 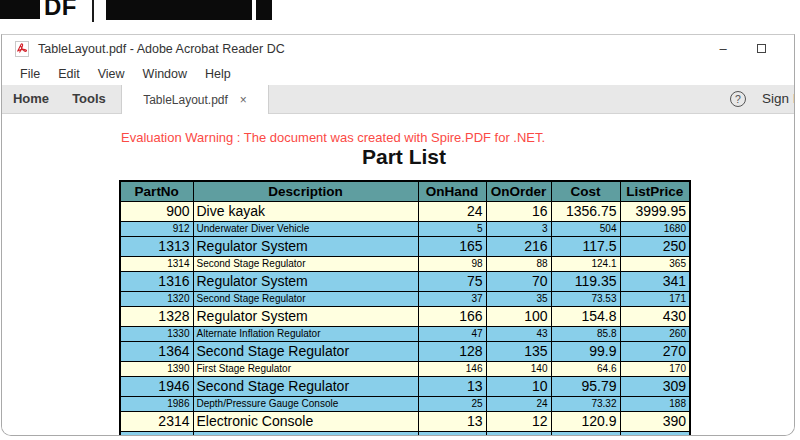 I want to click on cell-onorder: 88, so click(x=518, y=264).